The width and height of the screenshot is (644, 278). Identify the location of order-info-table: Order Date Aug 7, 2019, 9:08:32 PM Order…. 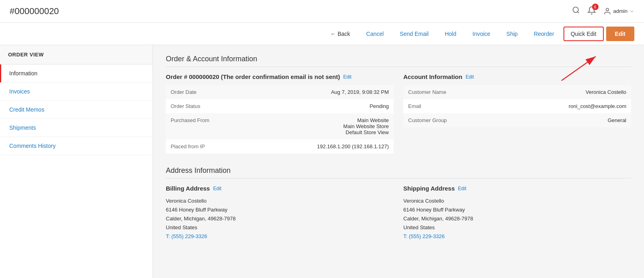
(280, 119).